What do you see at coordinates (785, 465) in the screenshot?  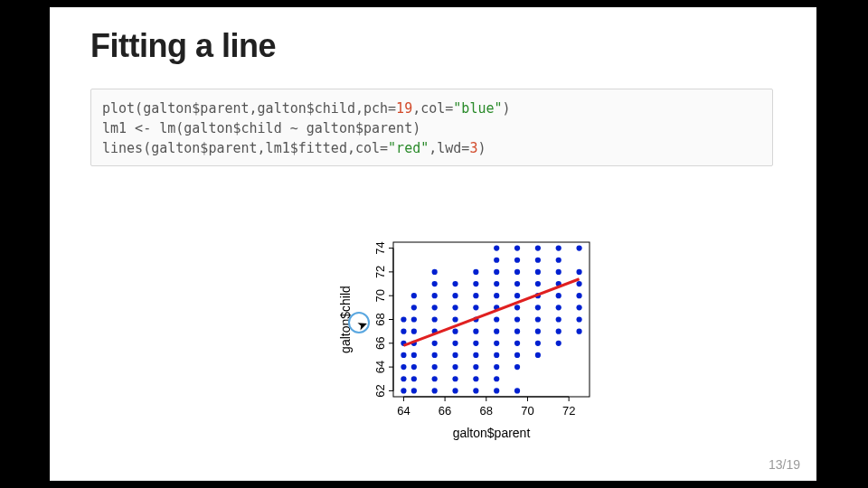 I see `page-number: 13/19` at bounding box center [785, 465].